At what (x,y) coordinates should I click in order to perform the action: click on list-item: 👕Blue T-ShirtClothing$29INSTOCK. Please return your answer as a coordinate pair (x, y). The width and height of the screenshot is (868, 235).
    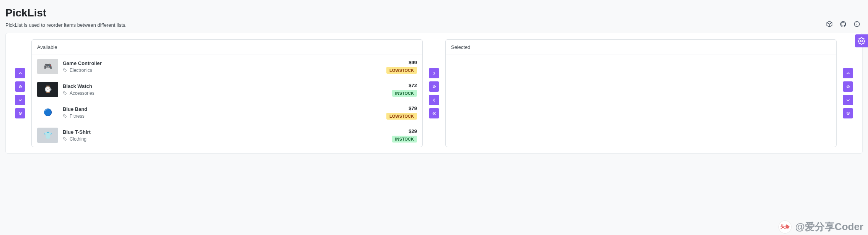
    Looking at the image, I should click on (227, 135).